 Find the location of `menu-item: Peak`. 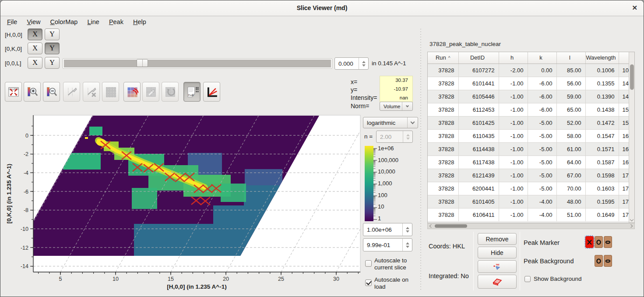

menu-item: Peak is located at coordinates (116, 22).